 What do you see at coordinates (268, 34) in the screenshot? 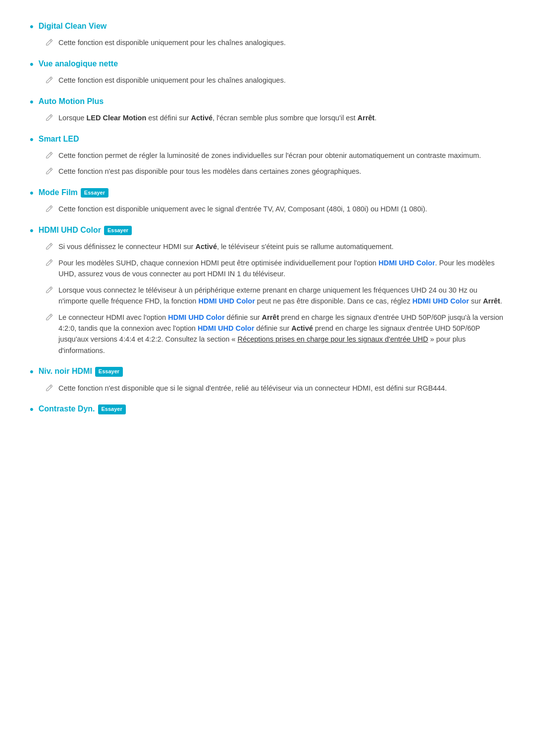
I see `list-item-digital-clean-view: •Digital Clean View Cette fonction est d…` at bounding box center [268, 34].